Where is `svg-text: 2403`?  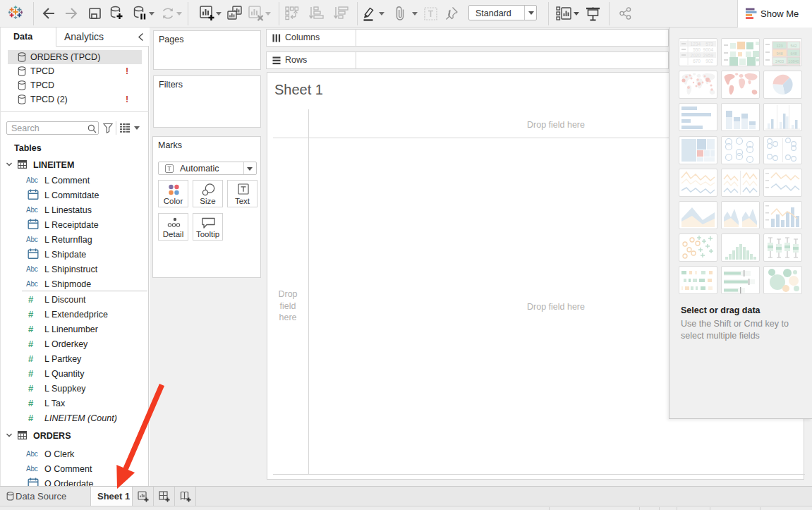 svg-text: 2403 is located at coordinates (780, 61).